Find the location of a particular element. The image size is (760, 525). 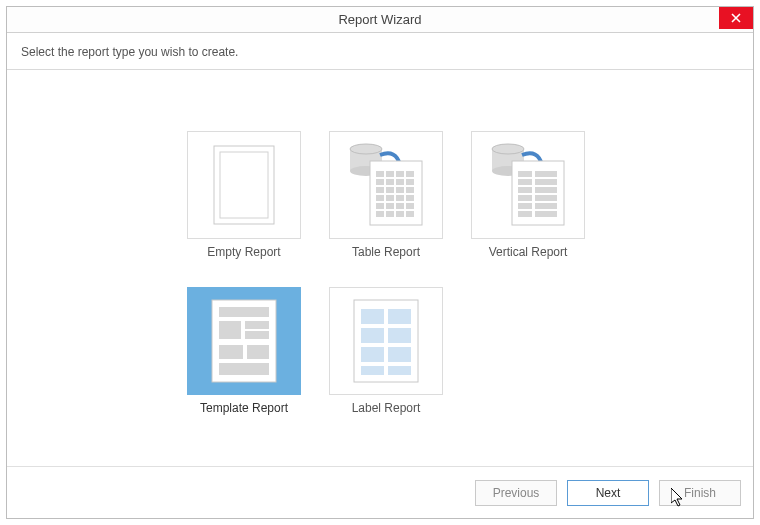

prompt-text: Select the report type you wish to creat… is located at coordinates (380, 52).